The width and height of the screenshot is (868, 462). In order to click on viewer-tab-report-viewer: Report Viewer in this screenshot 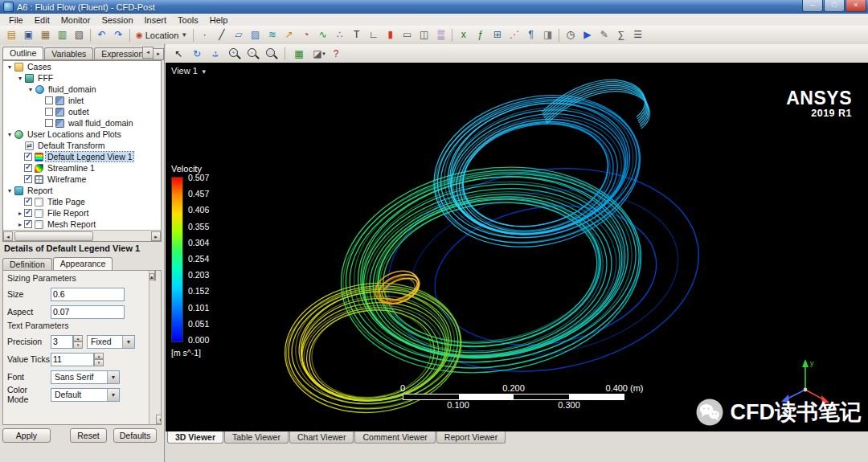, I will do `click(471, 437)`.